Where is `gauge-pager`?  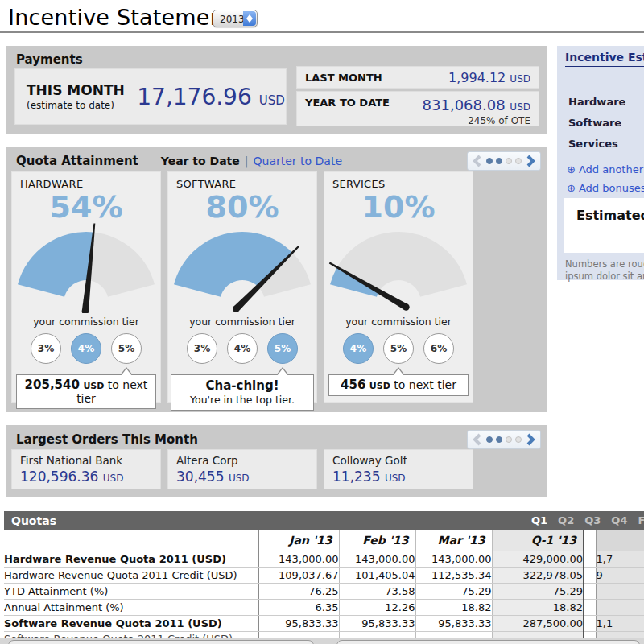 gauge-pager is located at coordinates (504, 161).